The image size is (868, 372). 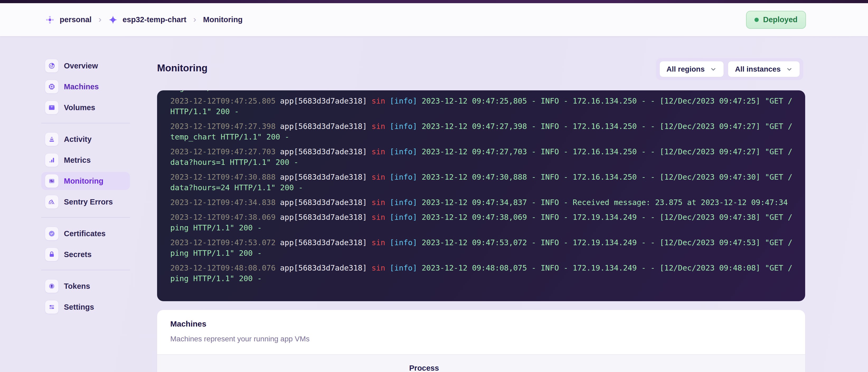 I want to click on sidebar-item-label: Sentry Errors, so click(x=88, y=202).